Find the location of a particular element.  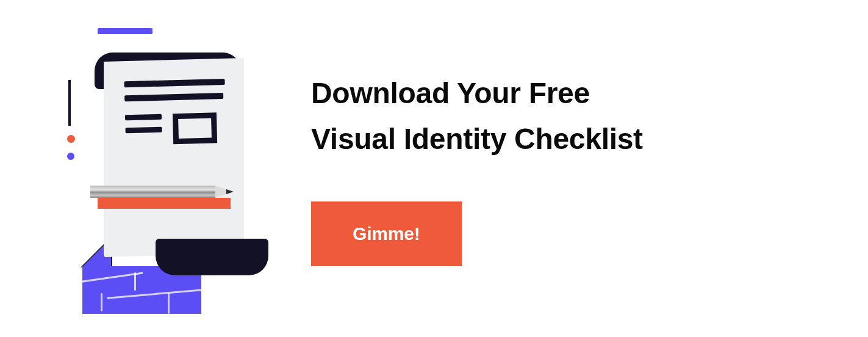

accent-bar-icon is located at coordinates (125, 31).